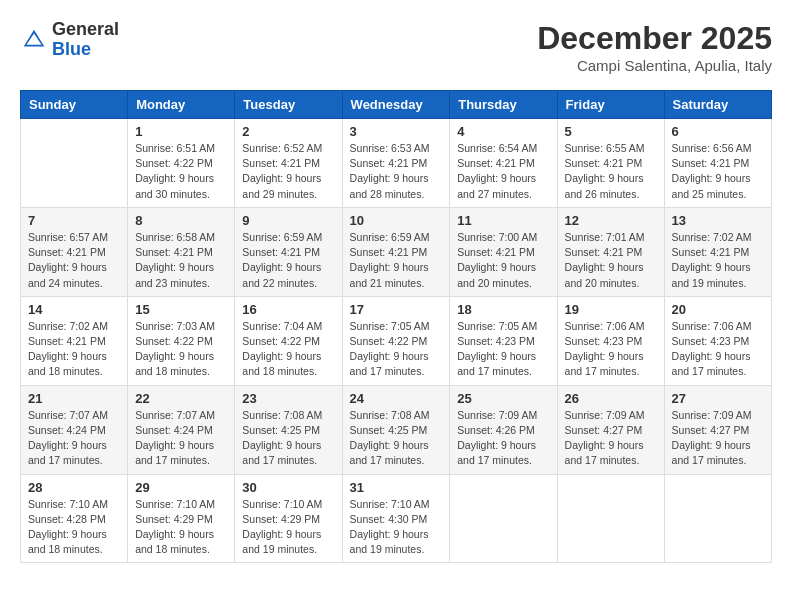  What do you see at coordinates (610, 340) in the screenshot?
I see `calendar-cell: 19 Sunrise: 7:06 AMSunset: 4:23 PMDaylig…` at bounding box center [610, 340].